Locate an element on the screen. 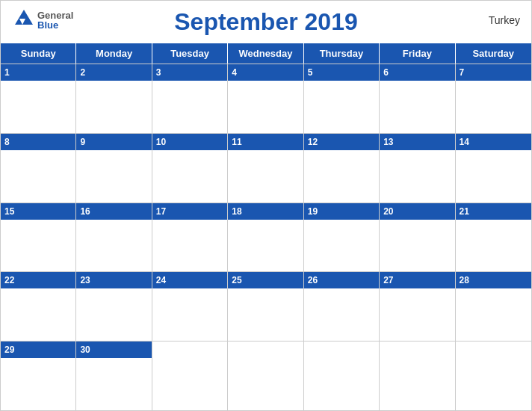 The image size is (532, 411). day-cell: 7 is located at coordinates (493, 99).